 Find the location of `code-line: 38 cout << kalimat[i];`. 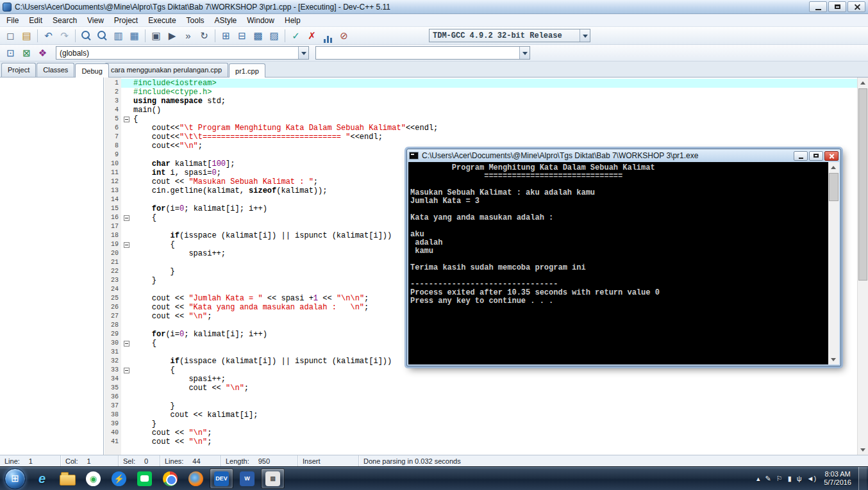

code-line: 38 cout << kalimat[i]; is located at coordinates (481, 415).